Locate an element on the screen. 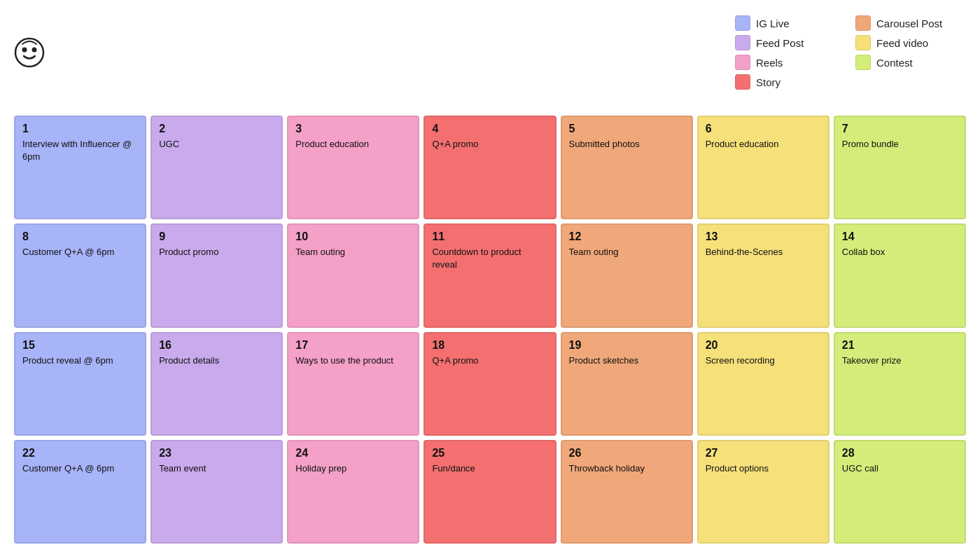  legend-label-ig-live: IG Live is located at coordinates (773, 24).